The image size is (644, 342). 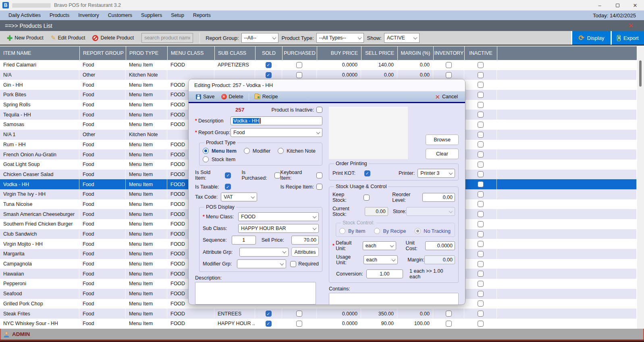 What do you see at coordinates (318, 65) in the screenshot?
I see `table-row: Fried Calamari Food Menu Item FOOD APPET…` at bounding box center [318, 65].